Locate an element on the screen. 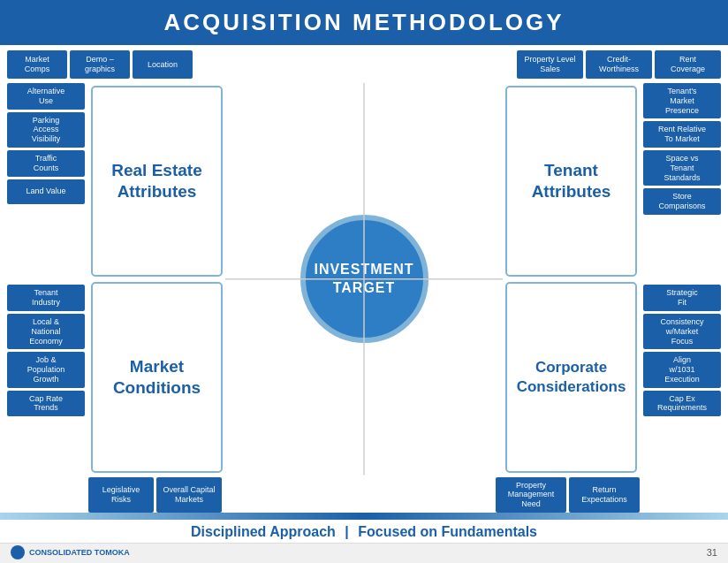 Image resolution: width=728 pixels, height=563 pixels. bottom-strip: CONSOLIDATED TOMOKA 31 is located at coordinates (364, 553).